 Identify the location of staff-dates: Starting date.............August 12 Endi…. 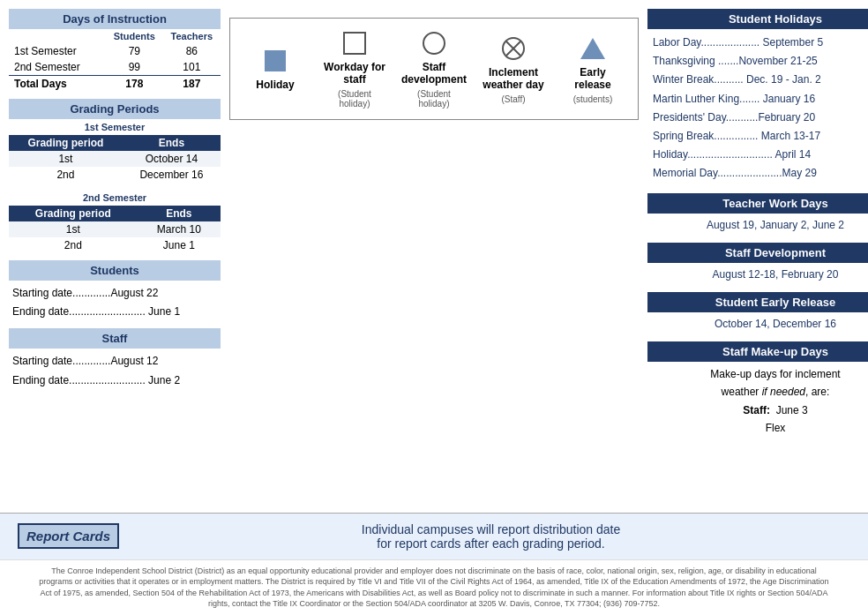
(115, 371).